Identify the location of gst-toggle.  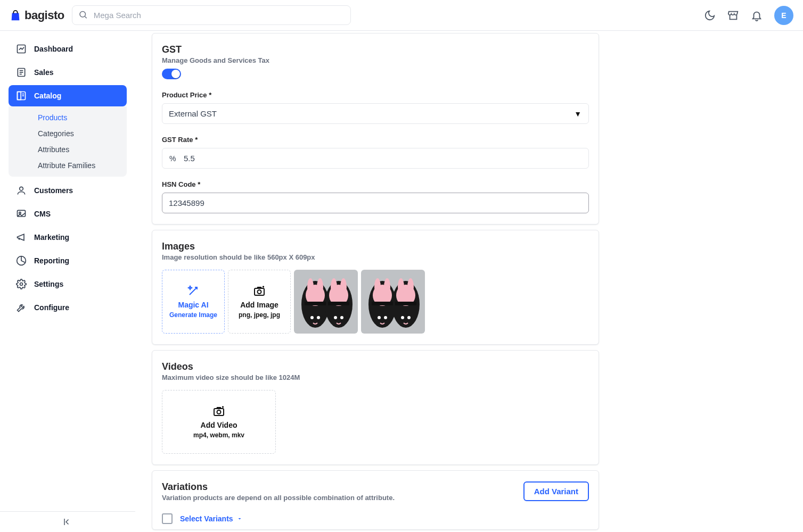
(171, 74).